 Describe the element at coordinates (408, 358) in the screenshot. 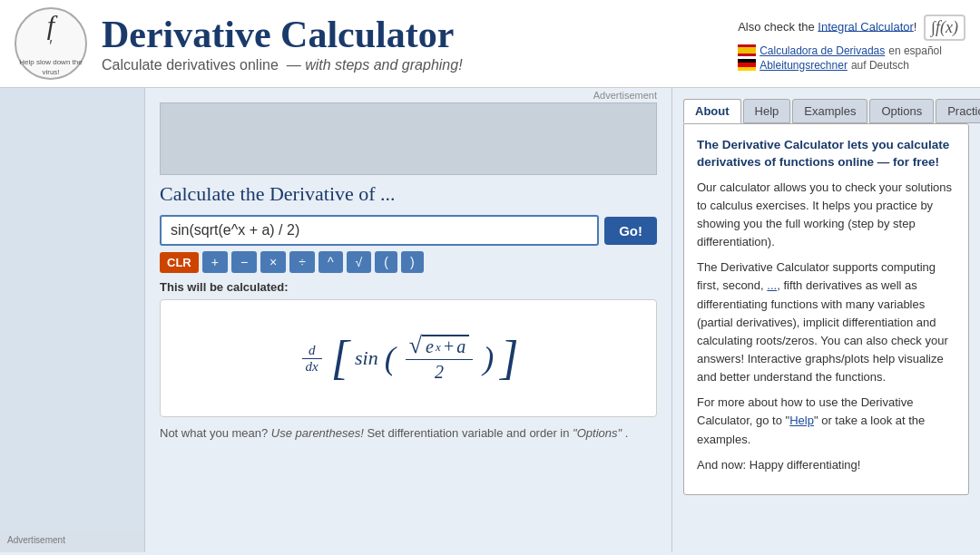

I see `math-formula: d dx [ sin ( √ e` at that location.